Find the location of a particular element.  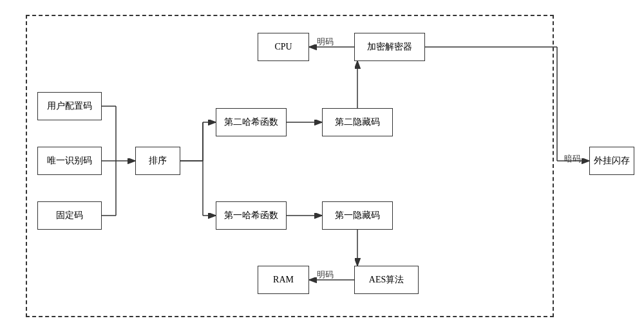

box-unique-id: 唯一识别码 is located at coordinates (70, 161).